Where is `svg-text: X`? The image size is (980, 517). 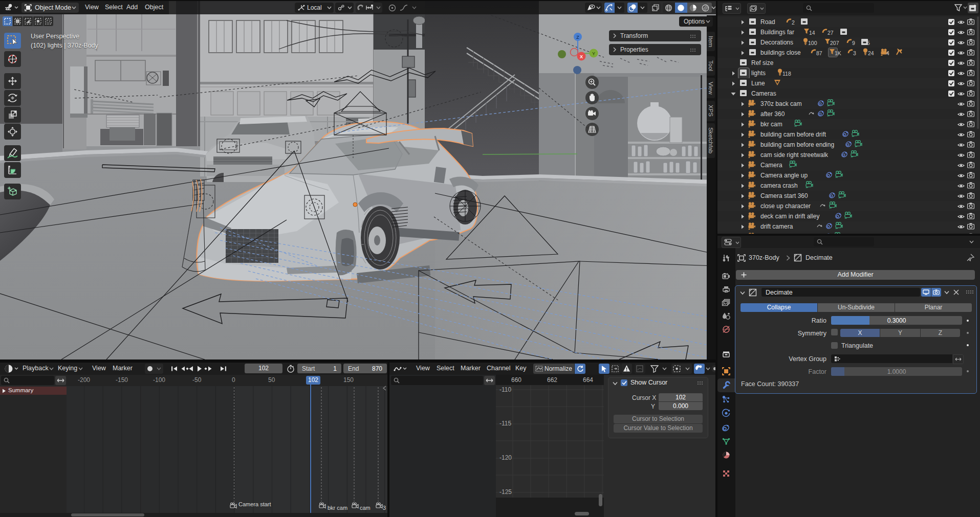 svg-text: X is located at coordinates (581, 57).